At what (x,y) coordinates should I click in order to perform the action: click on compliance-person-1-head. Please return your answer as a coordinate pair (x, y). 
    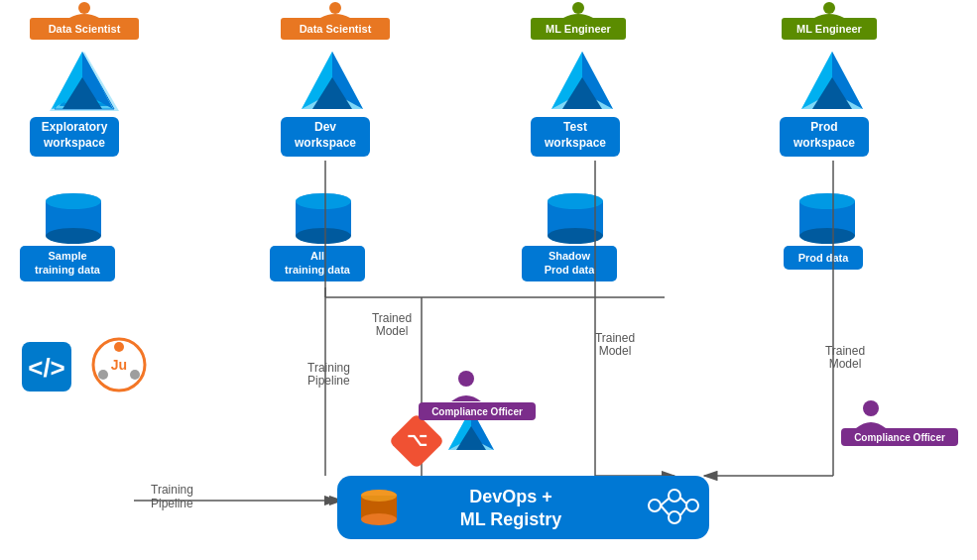
    Looking at the image, I should click on (466, 379).